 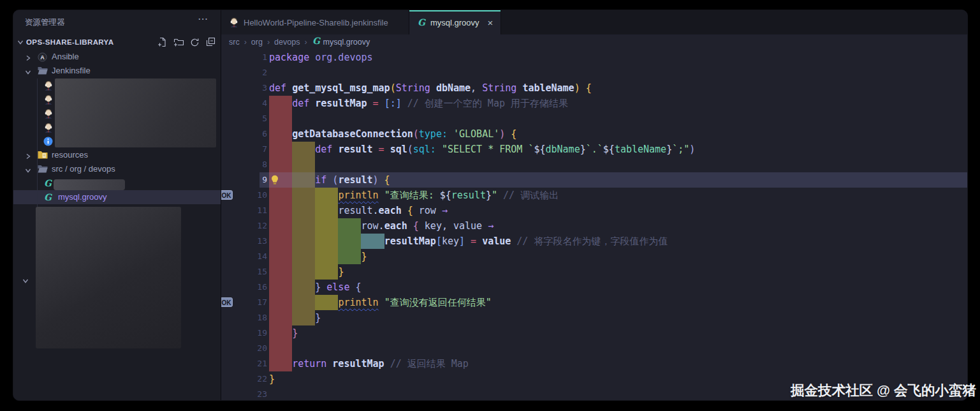 What do you see at coordinates (235, 42) in the screenshot?
I see `breadcrumb-item-src: src` at bounding box center [235, 42].